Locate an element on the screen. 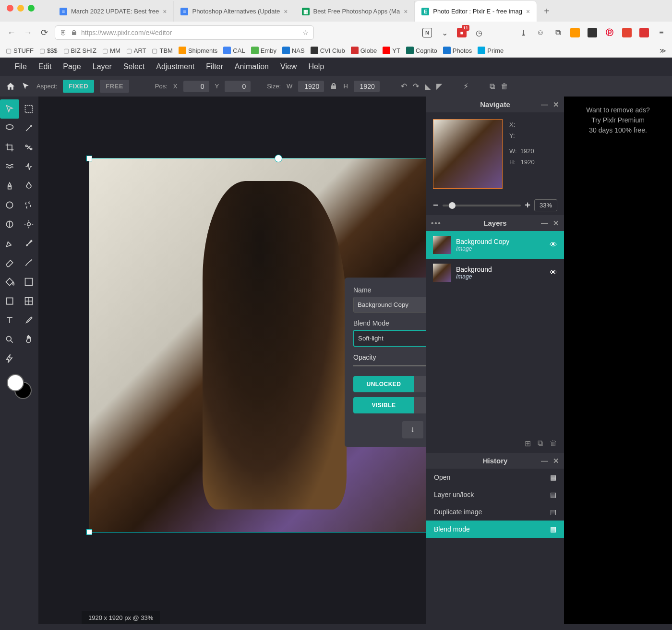 This screenshot has height=630, width=672. browser-tab: ≡March 2022 UPDATE: Best free× is located at coordinates (113, 12).